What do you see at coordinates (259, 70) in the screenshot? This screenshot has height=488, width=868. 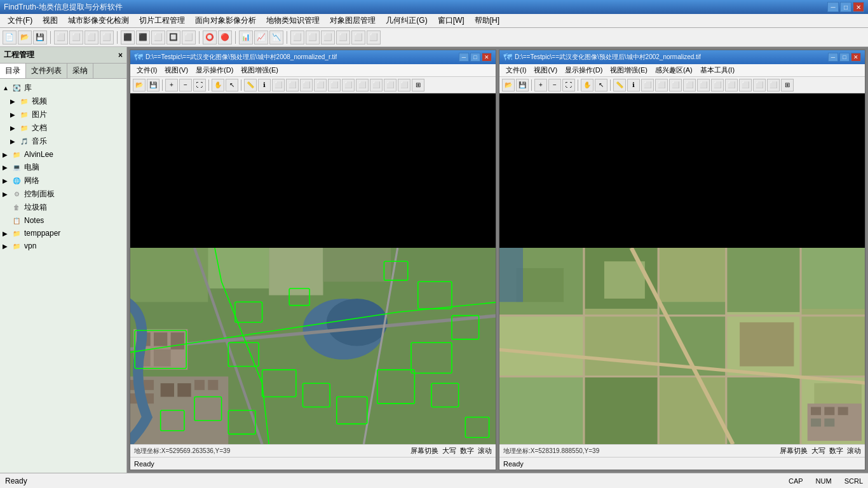 I see `img-menu-enhance-1: 视图增强(E)` at bounding box center [259, 70].